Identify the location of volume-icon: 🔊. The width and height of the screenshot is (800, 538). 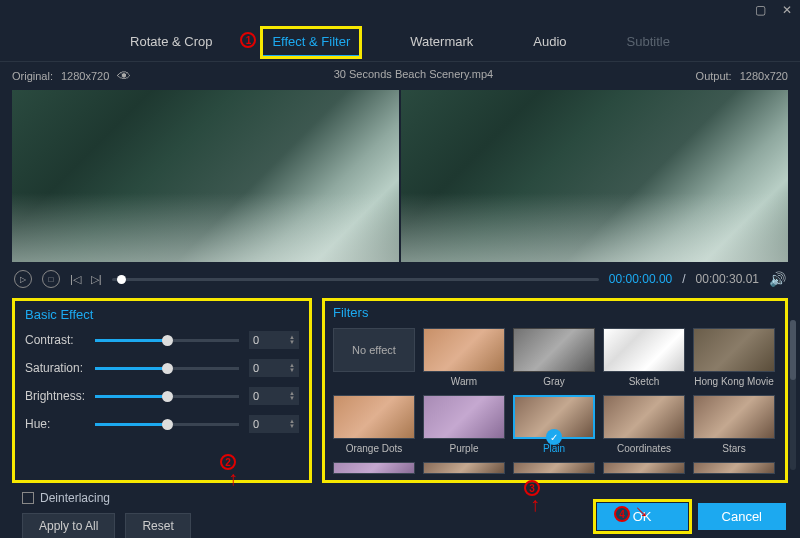
(778, 279).